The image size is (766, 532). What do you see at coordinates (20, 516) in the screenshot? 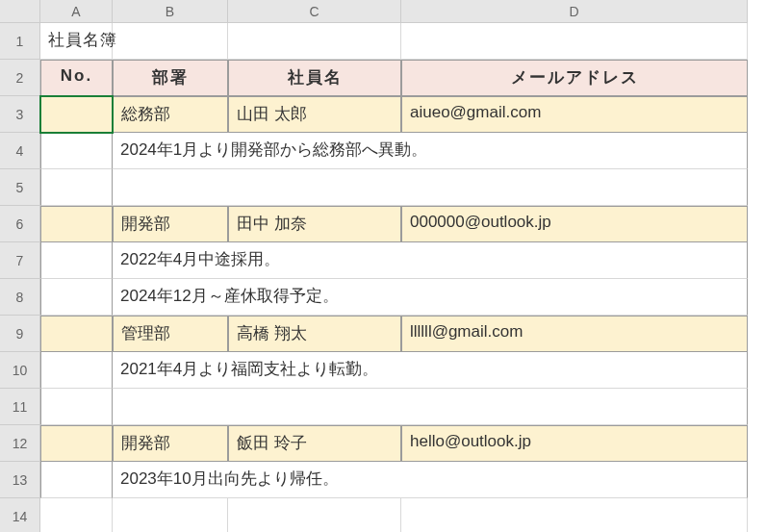
I see `row-header-14: 14` at bounding box center [20, 516].